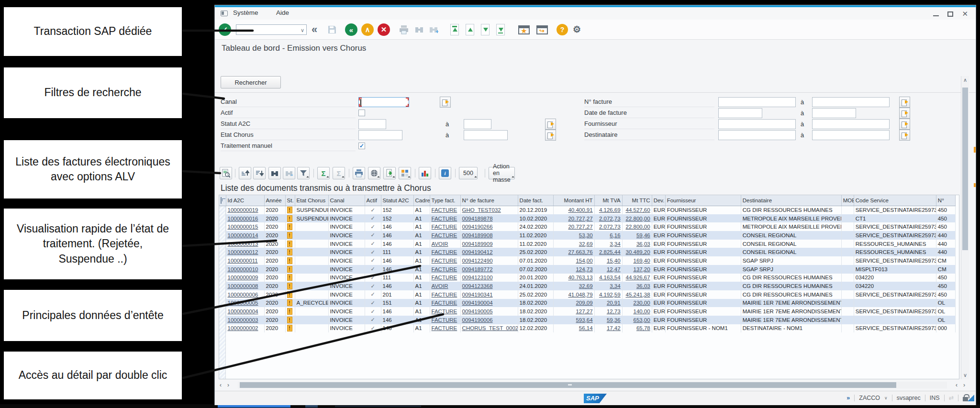 The image size is (980, 408). What do you see at coordinates (574, 295) in the screenshot?
I see `cell-ht: 41.048,79` at bounding box center [574, 295].